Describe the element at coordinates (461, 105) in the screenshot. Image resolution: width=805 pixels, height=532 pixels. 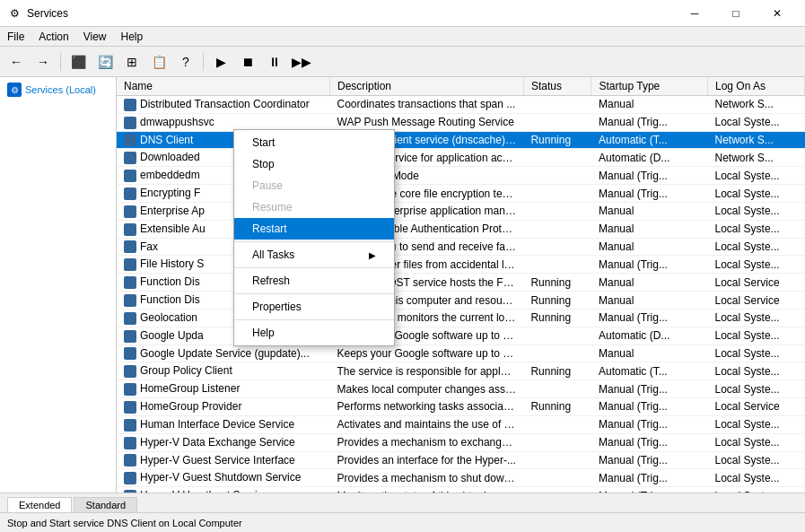
I see `table-row: Distributed Transaction CoordinatorCoord…` at that location.